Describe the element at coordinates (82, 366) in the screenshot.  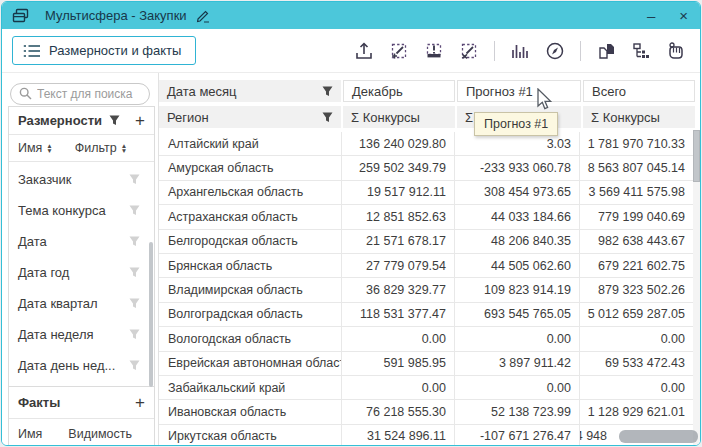
I see `dimension-item: Дата день нед...` at that location.